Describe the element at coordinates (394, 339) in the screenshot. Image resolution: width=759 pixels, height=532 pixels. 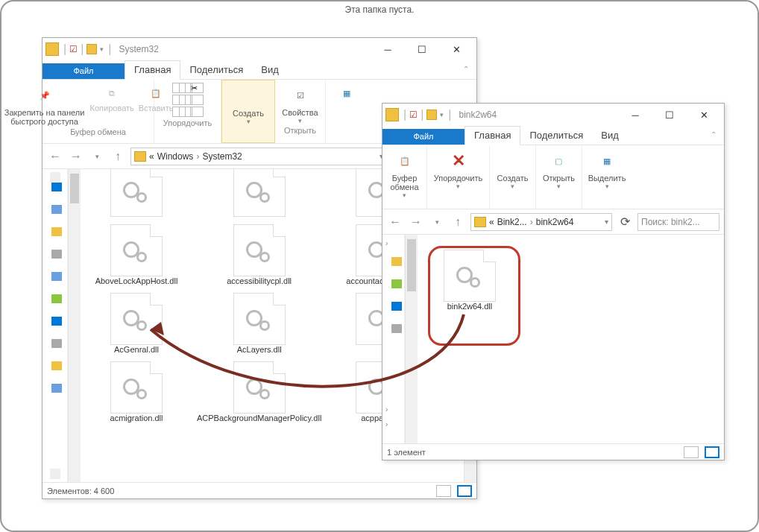
I see `nav-tree-pane: › › ›` at that location.